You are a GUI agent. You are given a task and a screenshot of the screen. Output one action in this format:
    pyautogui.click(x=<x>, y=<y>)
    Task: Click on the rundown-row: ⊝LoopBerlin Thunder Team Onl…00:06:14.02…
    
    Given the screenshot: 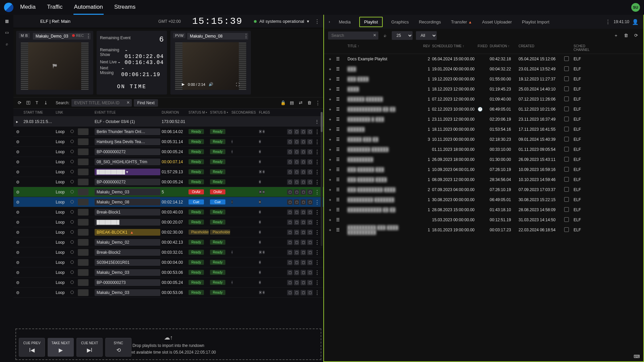 What is the action you would take?
    pyautogui.click(x=168, y=132)
    